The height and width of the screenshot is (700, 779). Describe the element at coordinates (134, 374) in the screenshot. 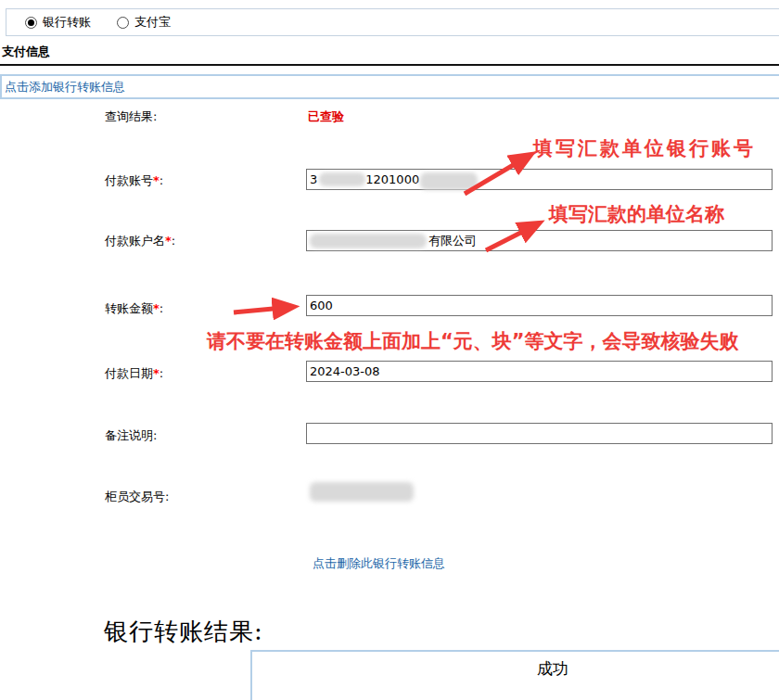

I see `pay-date-label: 付款日期*:` at that location.